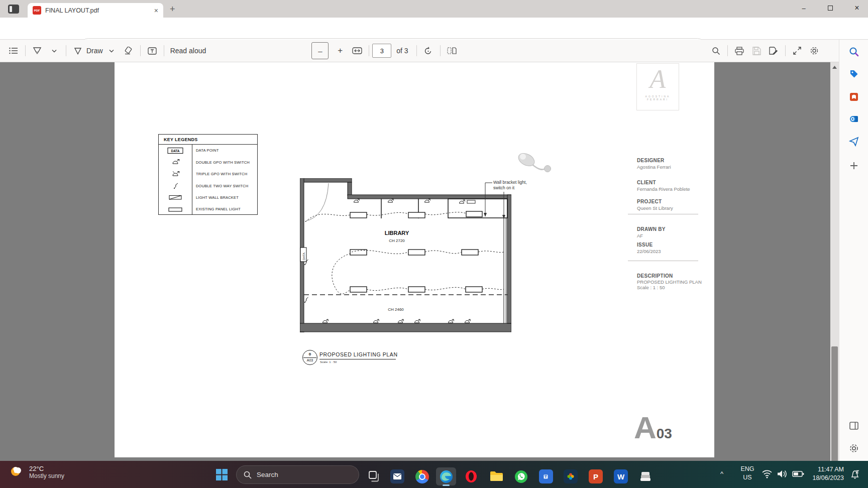 This screenshot has width=868, height=488. I want to click on windows-taskbar, so click(434, 474).